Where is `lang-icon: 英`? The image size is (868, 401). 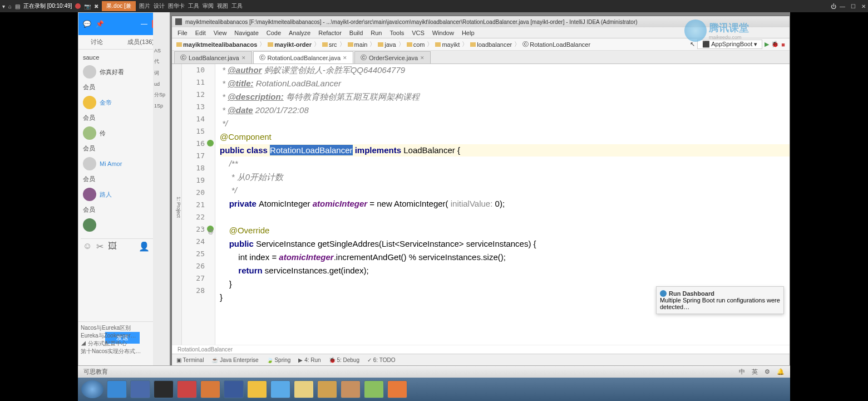 lang-icon: 英 is located at coordinates (754, 372).